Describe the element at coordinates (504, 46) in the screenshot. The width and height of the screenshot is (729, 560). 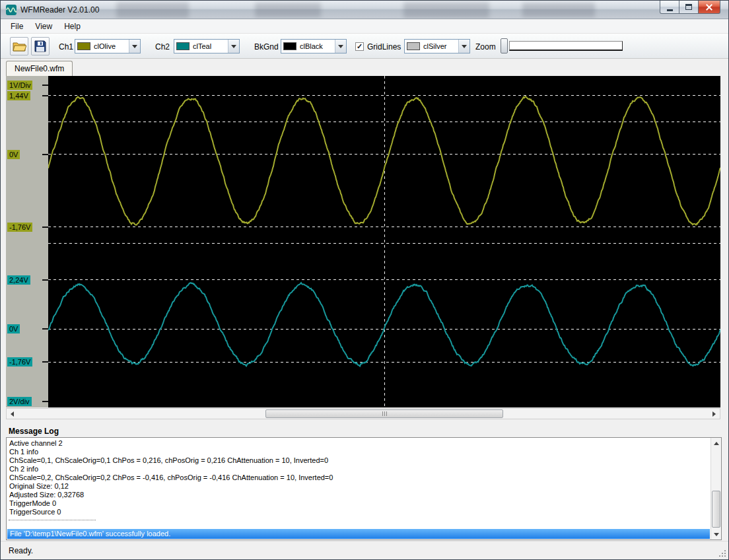
I see `zoom-slider-thumb` at that location.